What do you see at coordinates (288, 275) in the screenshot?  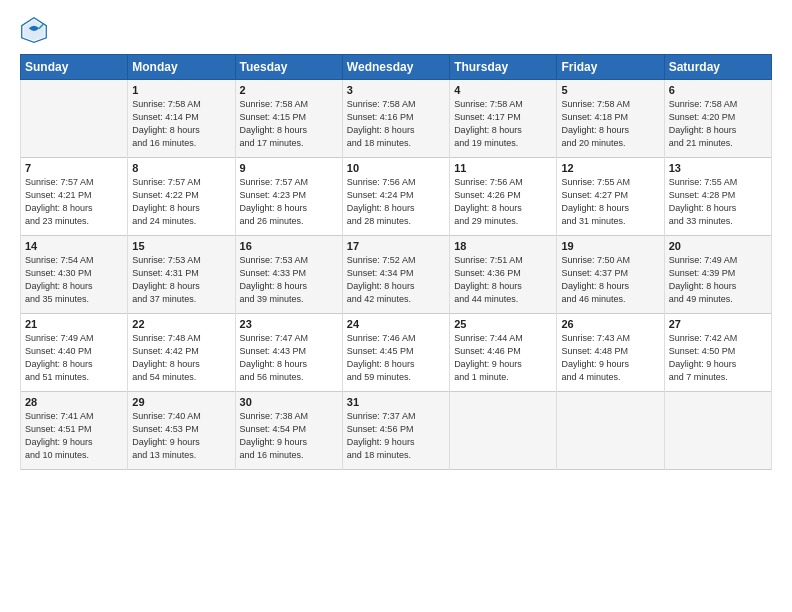 I see `calendar-cell: 16Sunrise: 7:53 AMSunset: 4:33 PMDayligh…` at bounding box center [288, 275].